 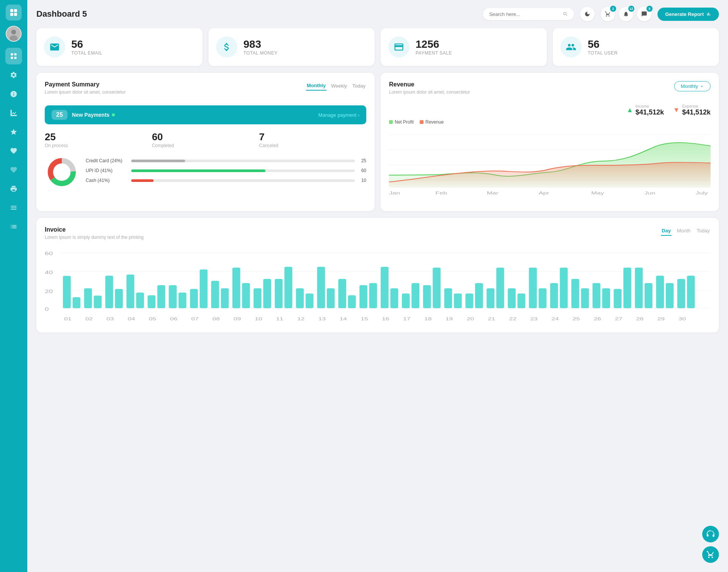 I want to click on expense-item: ▼ Expense $41,512k, so click(x=692, y=110).